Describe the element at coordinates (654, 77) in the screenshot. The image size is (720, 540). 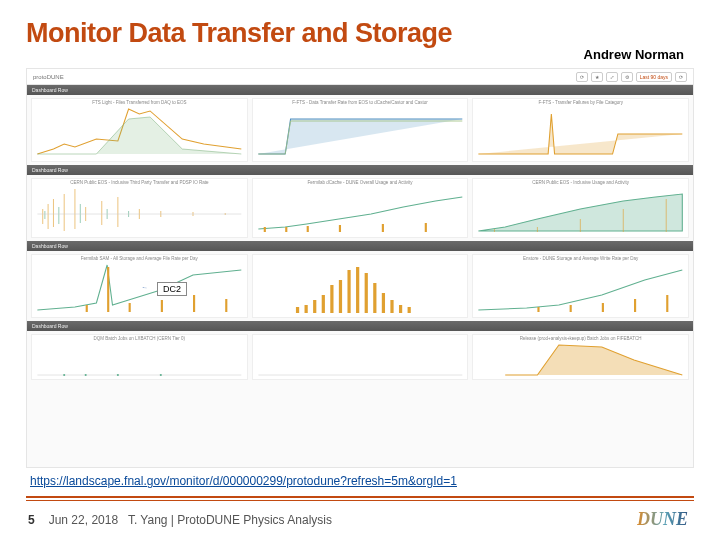
I see `time-range-picker: Last 90 days` at that location.